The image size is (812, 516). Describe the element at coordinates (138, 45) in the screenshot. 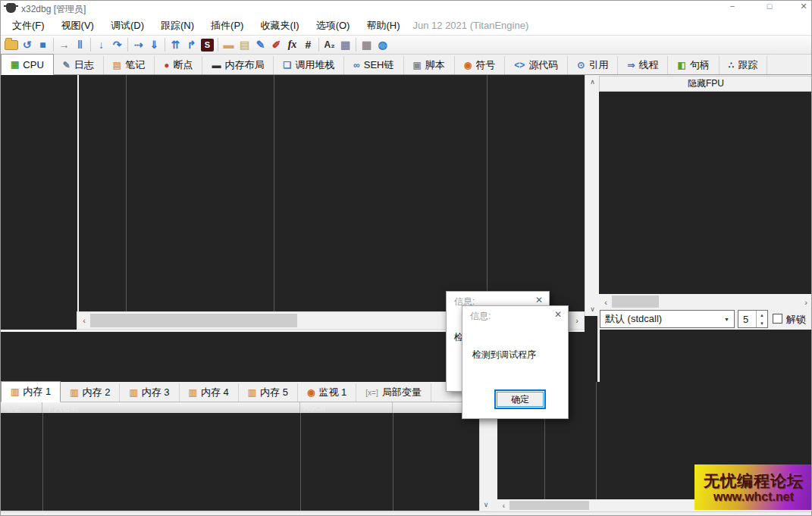

I see `trace-into-icon: ⇢` at that location.